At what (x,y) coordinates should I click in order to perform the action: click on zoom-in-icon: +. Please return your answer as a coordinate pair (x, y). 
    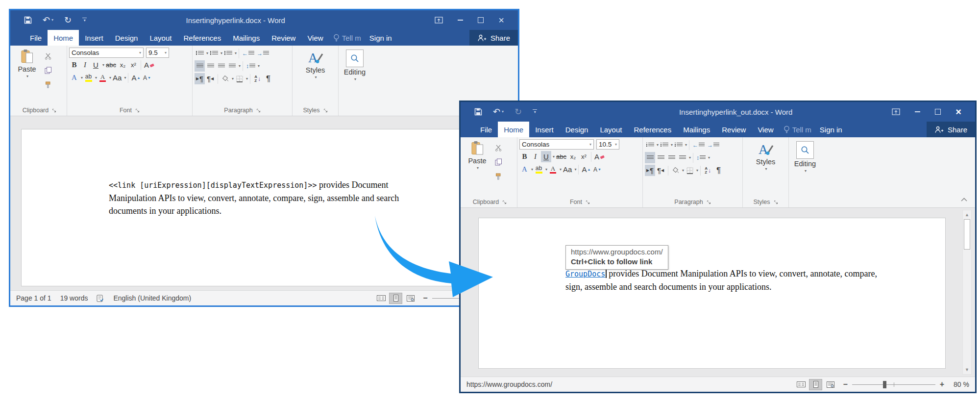
    Looking at the image, I should click on (942, 384).